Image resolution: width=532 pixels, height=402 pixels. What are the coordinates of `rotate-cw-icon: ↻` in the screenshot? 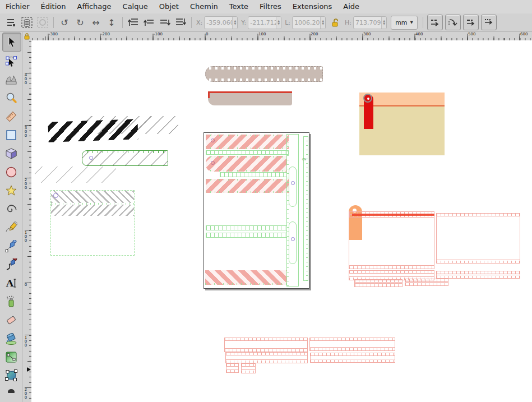 It's located at (80, 22).